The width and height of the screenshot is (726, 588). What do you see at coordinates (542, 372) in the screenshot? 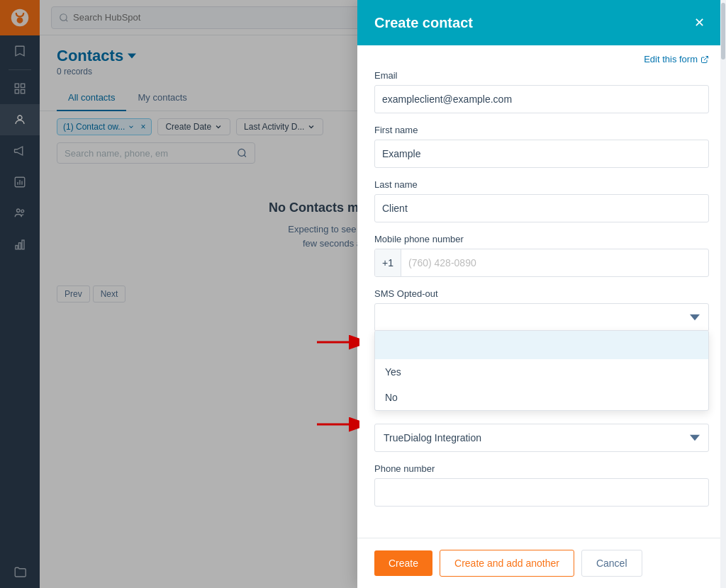
I see `dropdown-option-yes: Yes` at bounding box center [542, 372].